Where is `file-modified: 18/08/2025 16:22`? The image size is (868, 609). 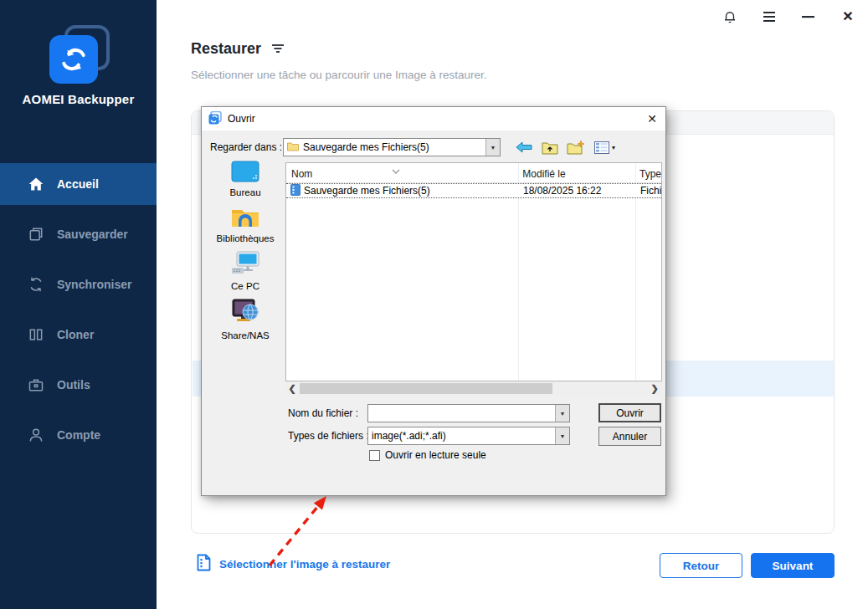 file-modified: 18/08/2025 16:22 is located at coordinates (577, 191).